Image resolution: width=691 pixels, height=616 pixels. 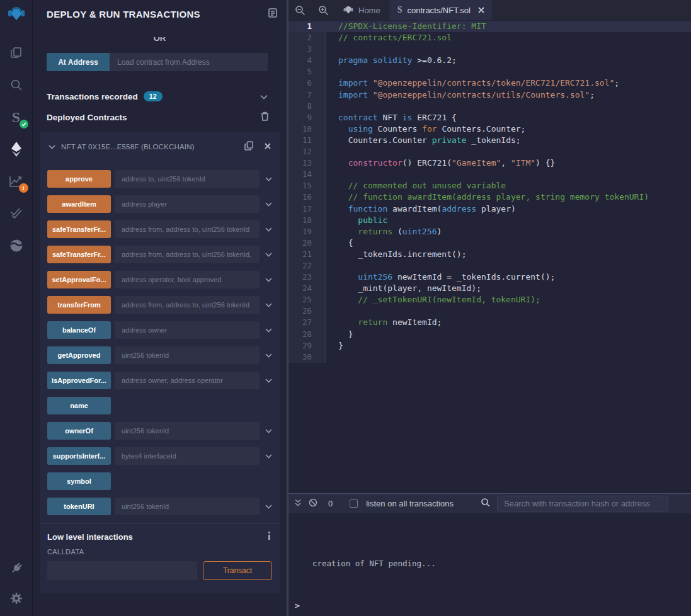 What do you see at coordinates (268, 147) in the screenshot?
I see `close-icon` at bounding box center [268, 147].